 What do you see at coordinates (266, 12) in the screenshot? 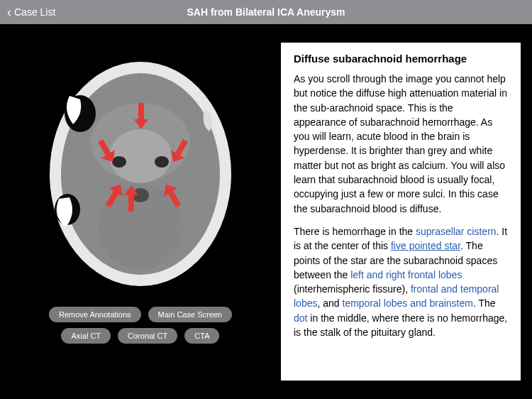
I see `navbar: ‹ Case List SAH from Bilateral ICA Aneur…` at bounding box center [266, 12].